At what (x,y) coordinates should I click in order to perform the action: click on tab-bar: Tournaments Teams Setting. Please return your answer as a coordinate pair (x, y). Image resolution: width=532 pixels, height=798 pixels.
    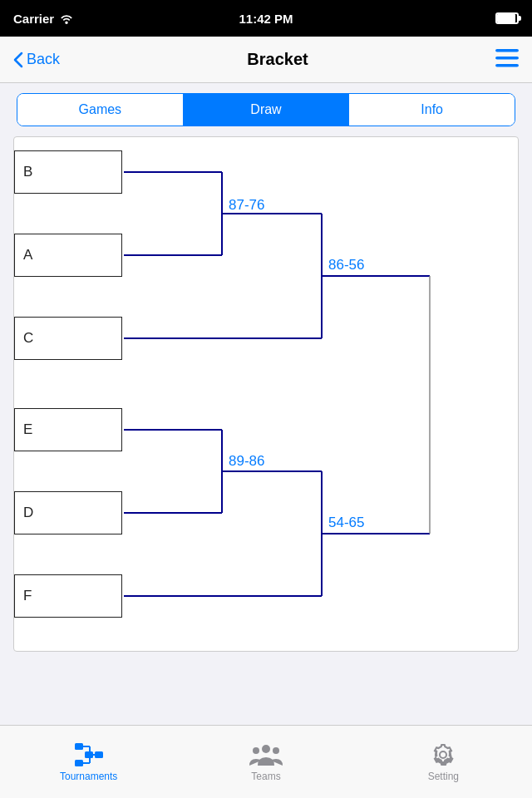
    Looking at the image, I should click on (266, 761).